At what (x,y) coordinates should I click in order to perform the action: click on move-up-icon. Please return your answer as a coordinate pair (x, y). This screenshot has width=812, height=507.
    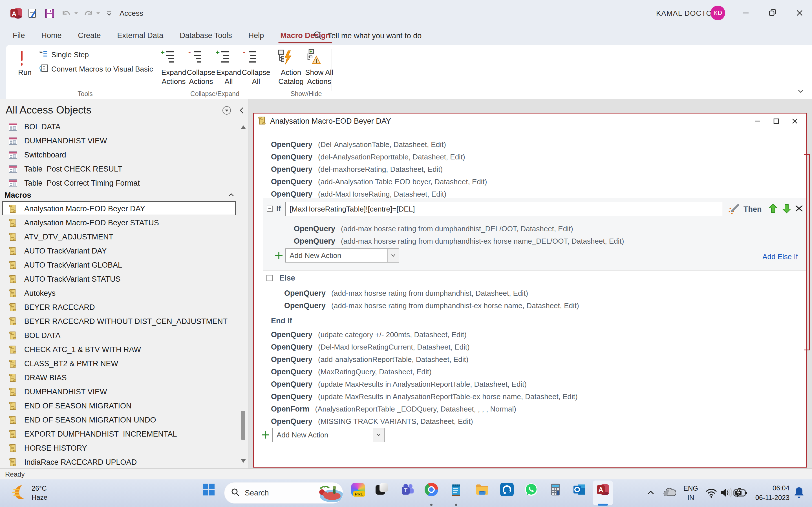
    Looking at the image, I should click on (773, 209).